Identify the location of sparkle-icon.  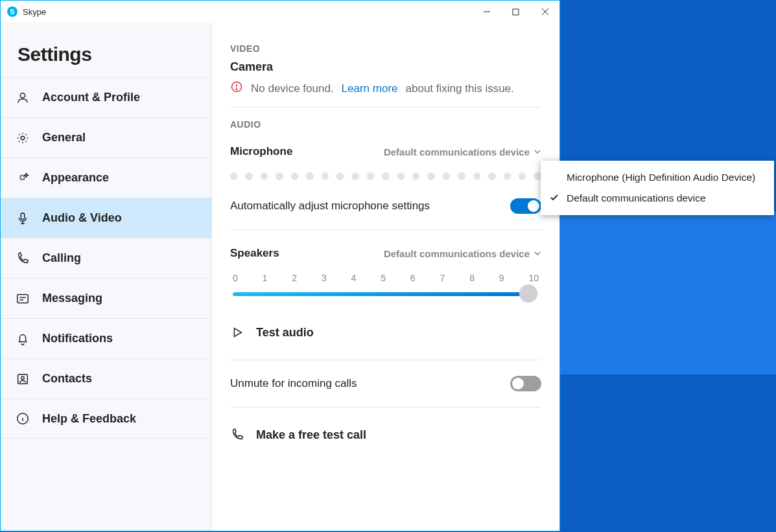
(23, 178).